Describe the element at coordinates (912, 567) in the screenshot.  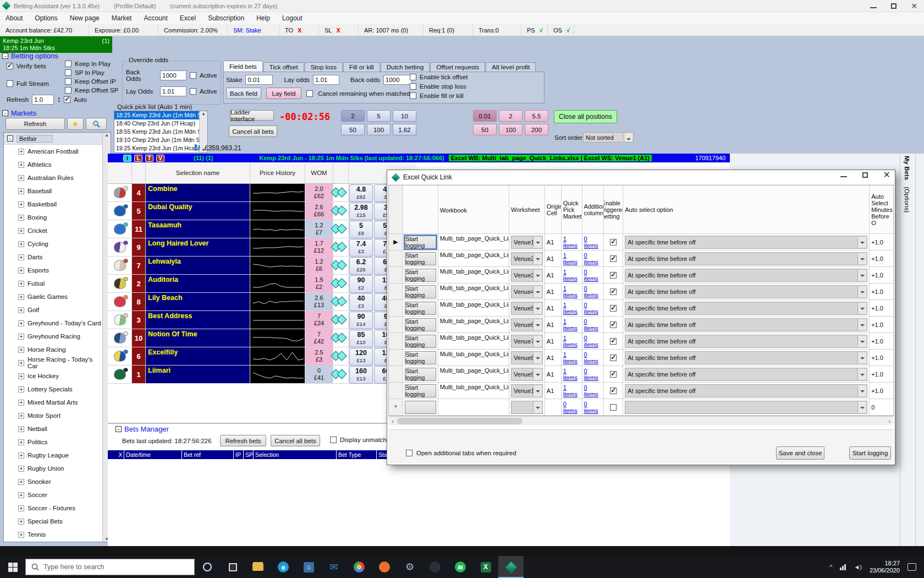
I see `action-center-icon` at that location.